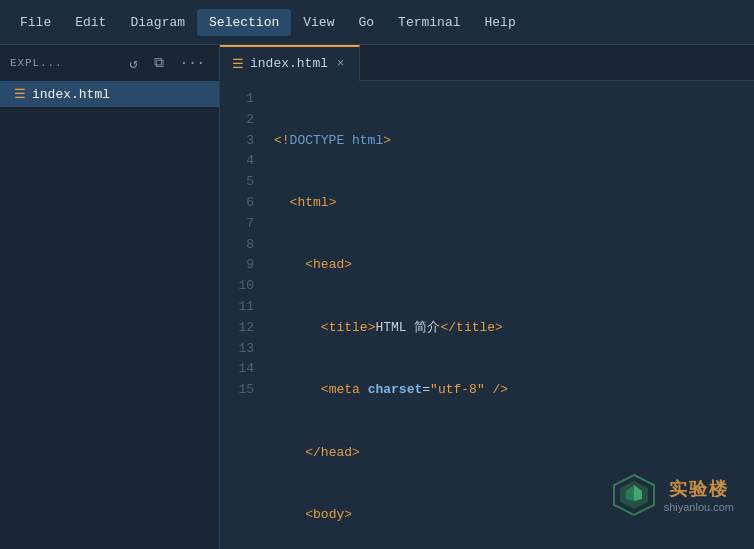 The width and height of the screenshot is (754, 549). What do you see at coordinates (192, 63) in the screenshot?
I see `more-icon: ···` at bounding box center [192, 63].